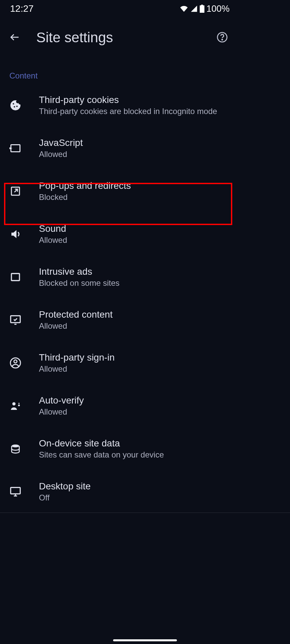  Describe the element at coordinates (184, 9) in the screenshot. I see `wifi-icon` at that location.